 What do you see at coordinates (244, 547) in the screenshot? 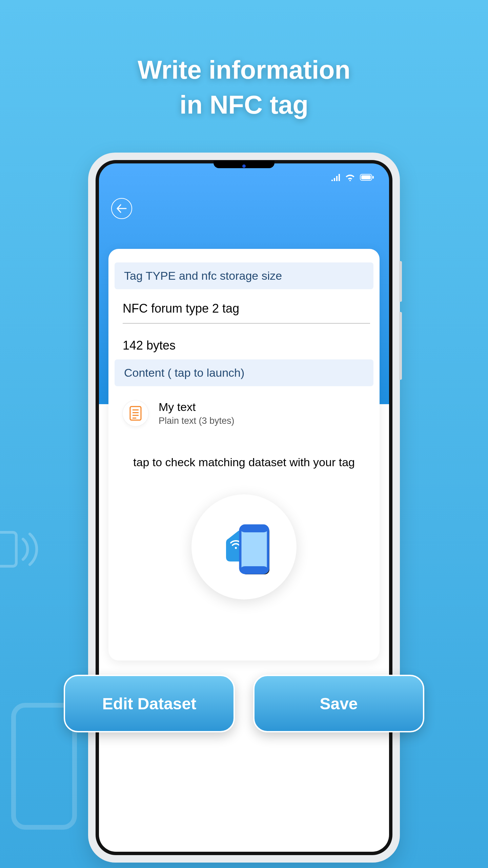
I see `tap-to-check-button` at bounding box center [244, 547].